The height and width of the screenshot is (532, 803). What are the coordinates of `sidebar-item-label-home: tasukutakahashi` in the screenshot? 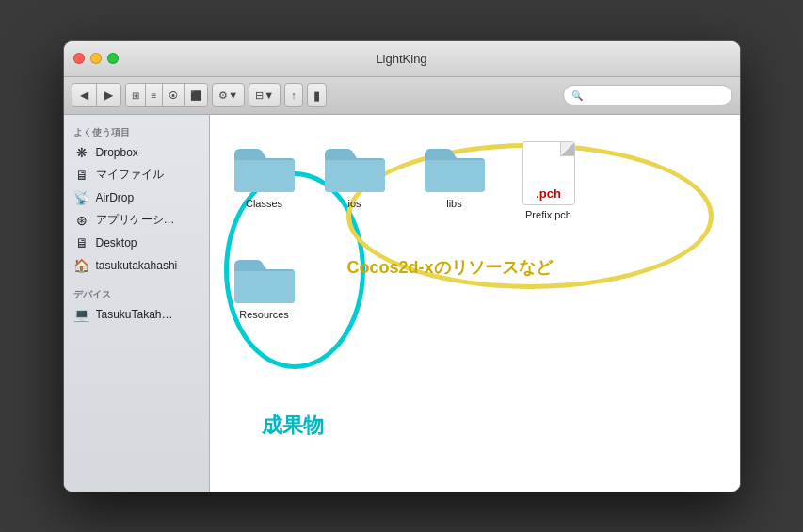 It's located at (137, 266).